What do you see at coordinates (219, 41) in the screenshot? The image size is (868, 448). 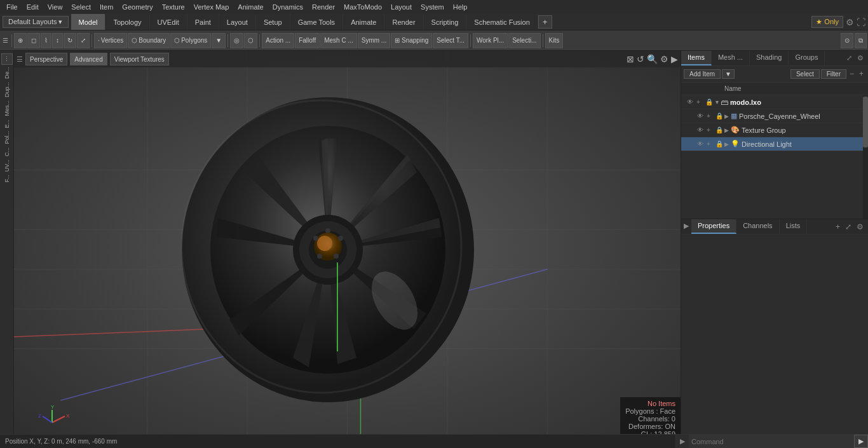 I see `mode-btn: ▼` at bounding box center [219, 41].